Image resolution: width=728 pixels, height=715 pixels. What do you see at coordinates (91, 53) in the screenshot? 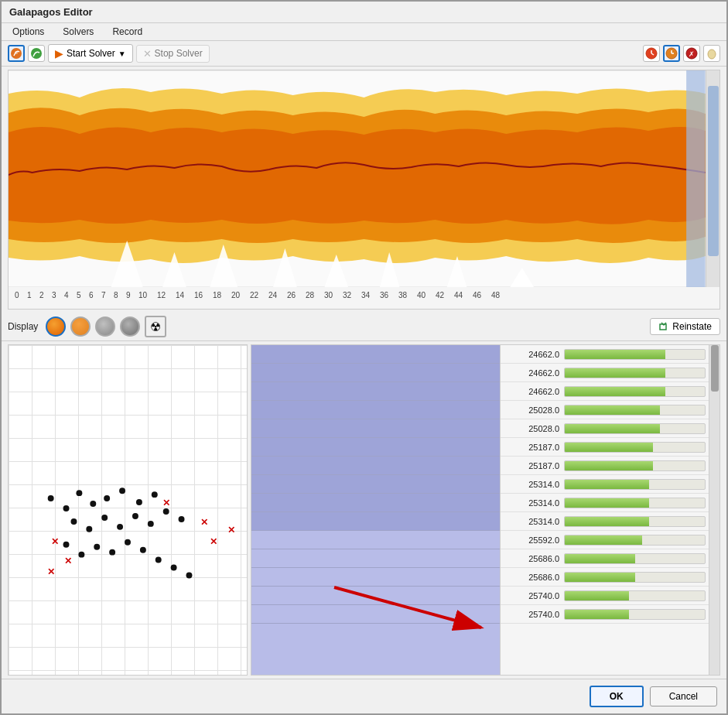
I see `start-solver-label: Start Solver` at bounding box center [91, 53].